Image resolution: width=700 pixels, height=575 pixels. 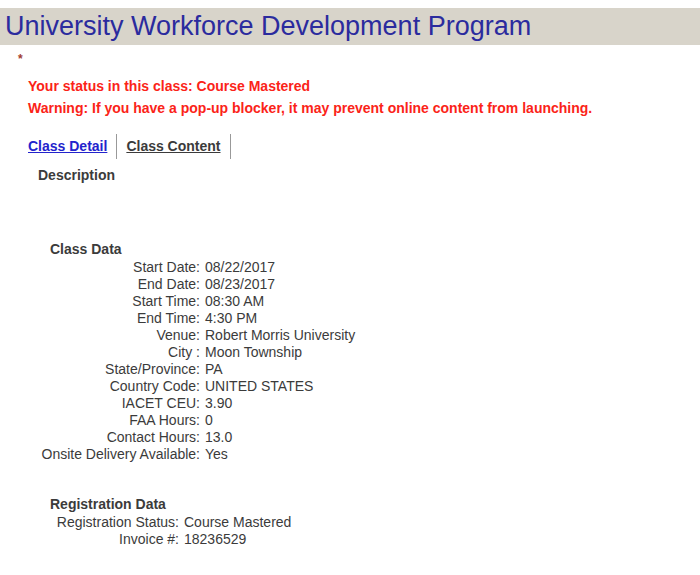 I want to click on required-asterisk: *, so click(x=359, y=59).